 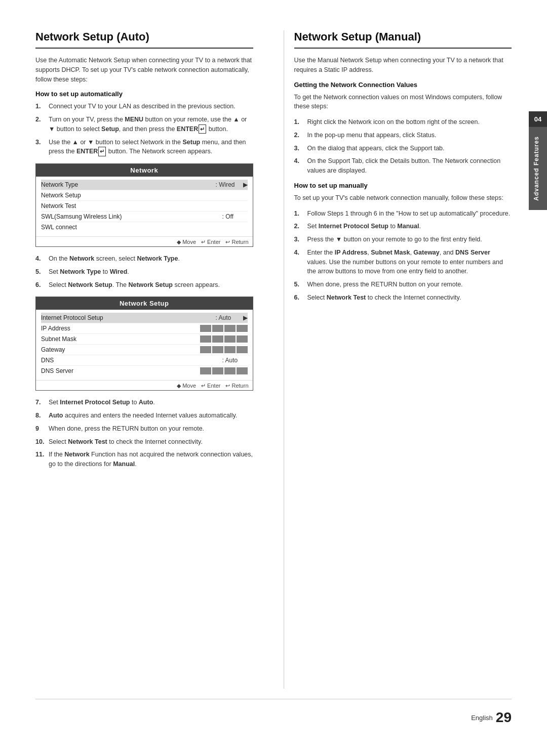 What do you see at coordinates (144, 403) in the screenshot?
I see `step-7: 7. Set Internet Protocol Setup to Auto.` at bounding box center [144, 403].